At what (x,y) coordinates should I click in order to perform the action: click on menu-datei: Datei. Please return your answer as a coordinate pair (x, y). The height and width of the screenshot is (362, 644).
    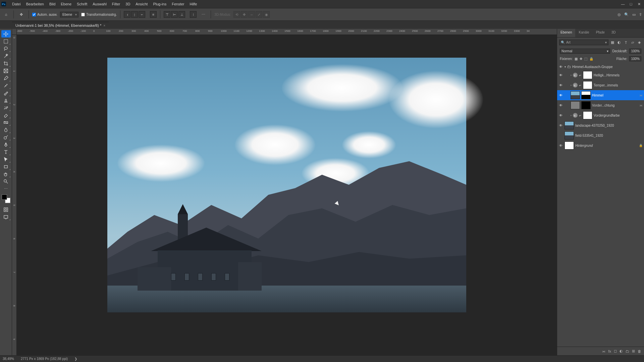
    Looking at the image, I should click on (16, 4).